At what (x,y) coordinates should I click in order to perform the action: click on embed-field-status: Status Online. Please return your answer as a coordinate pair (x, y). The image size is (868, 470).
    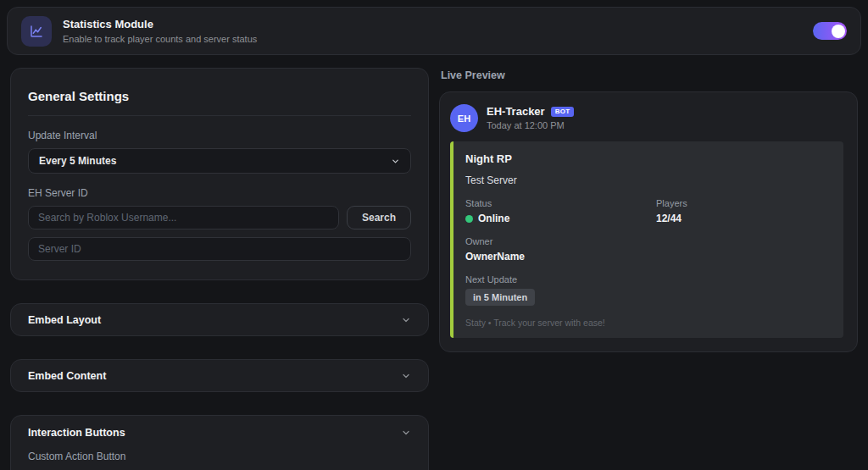
    Looking at the image, I should click on (561, 212).